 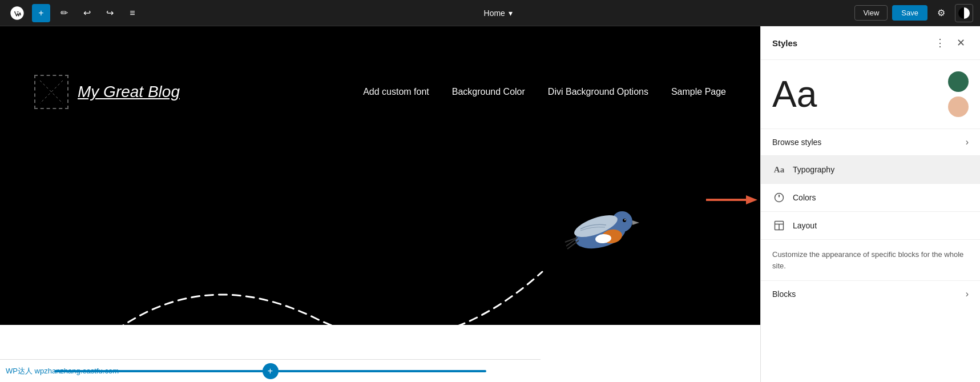 I want to click on panel-header-actions: ⋮ ✕, so click(x=950, y=43).